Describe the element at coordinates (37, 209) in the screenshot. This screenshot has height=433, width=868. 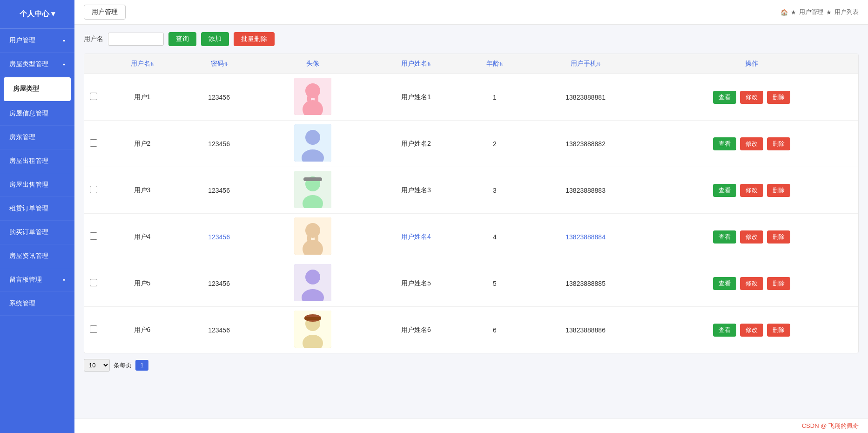
I see `sidebar-item-rental-order-management: 租赁订单管理` at that location.